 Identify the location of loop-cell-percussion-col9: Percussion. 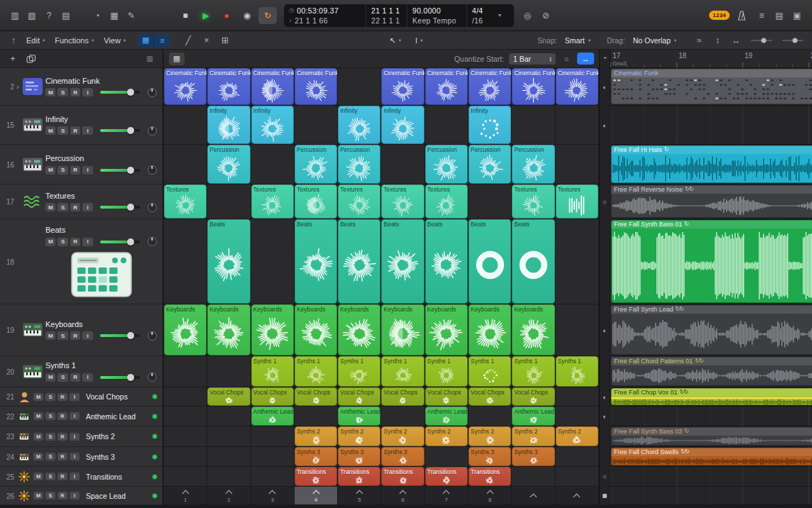
(534, 165).